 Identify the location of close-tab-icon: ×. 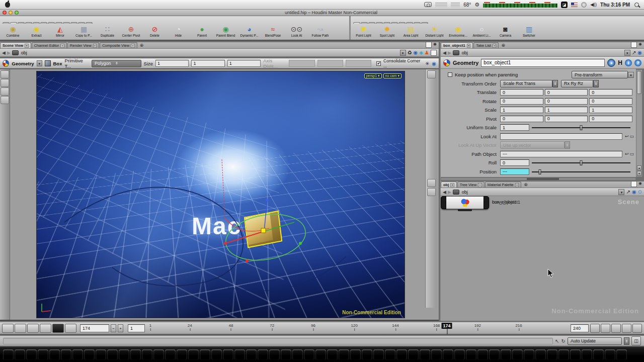
(495, 46).